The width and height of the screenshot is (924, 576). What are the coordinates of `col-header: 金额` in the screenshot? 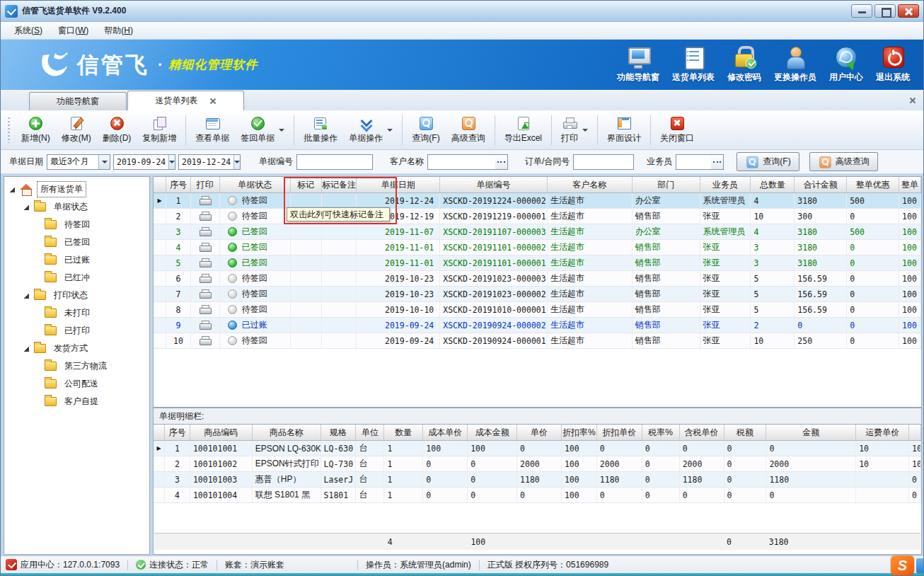 It's located at (811, 432).